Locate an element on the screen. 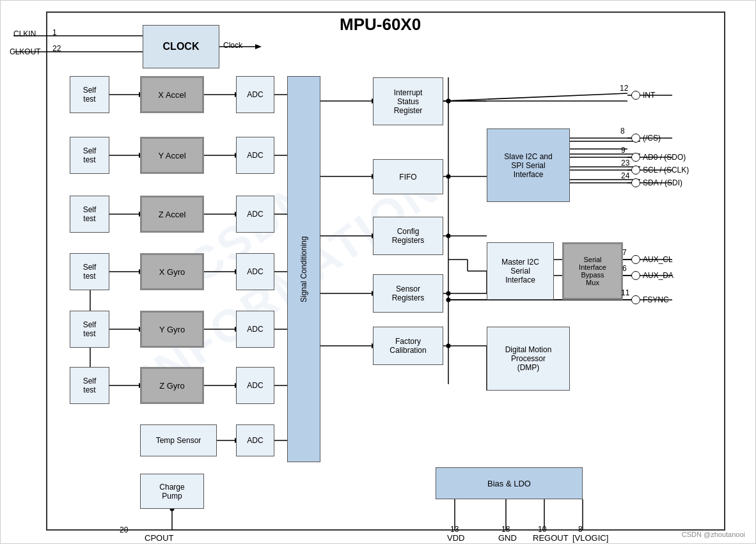 This screenshot has height=544, width=756. y-accel-block: Y Accel is located at coordinates (172, 155).